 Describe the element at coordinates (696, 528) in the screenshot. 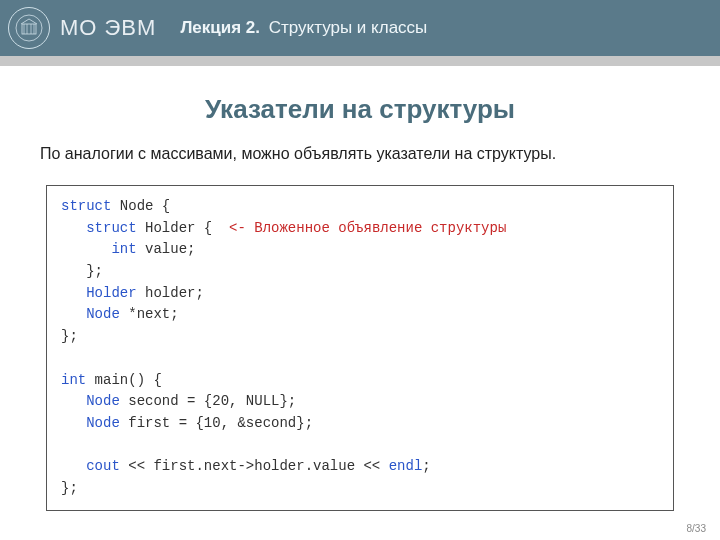

I see `page-number: 8/33` at that location.